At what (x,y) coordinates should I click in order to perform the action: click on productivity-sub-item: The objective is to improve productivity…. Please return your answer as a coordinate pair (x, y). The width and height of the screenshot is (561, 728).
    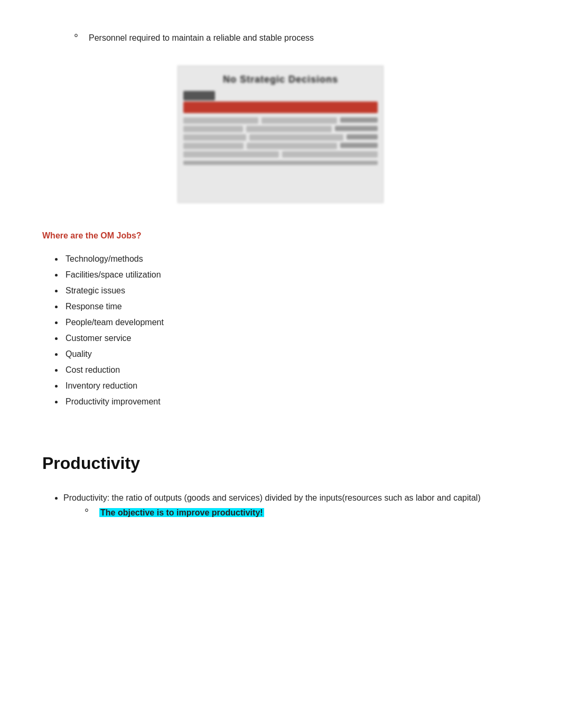
    Looking at the image, I should click on (302, 513).